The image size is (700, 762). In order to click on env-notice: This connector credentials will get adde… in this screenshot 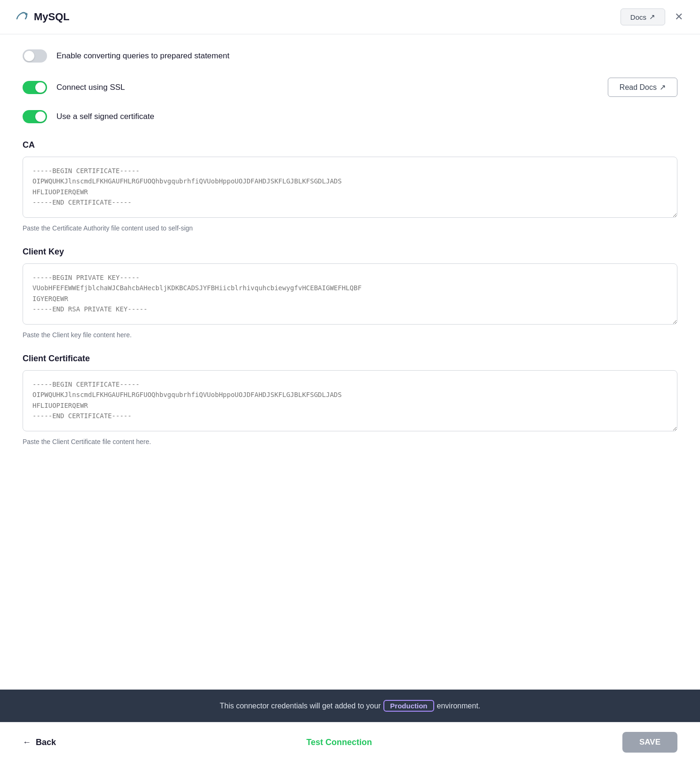, I will do `click(350, 706)`.